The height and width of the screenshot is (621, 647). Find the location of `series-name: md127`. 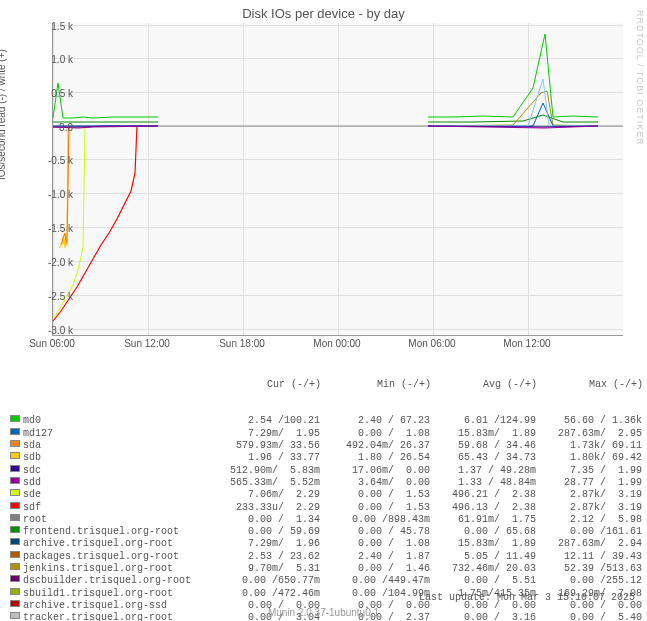

series-name: md127 is located at coordinates (116, 434).